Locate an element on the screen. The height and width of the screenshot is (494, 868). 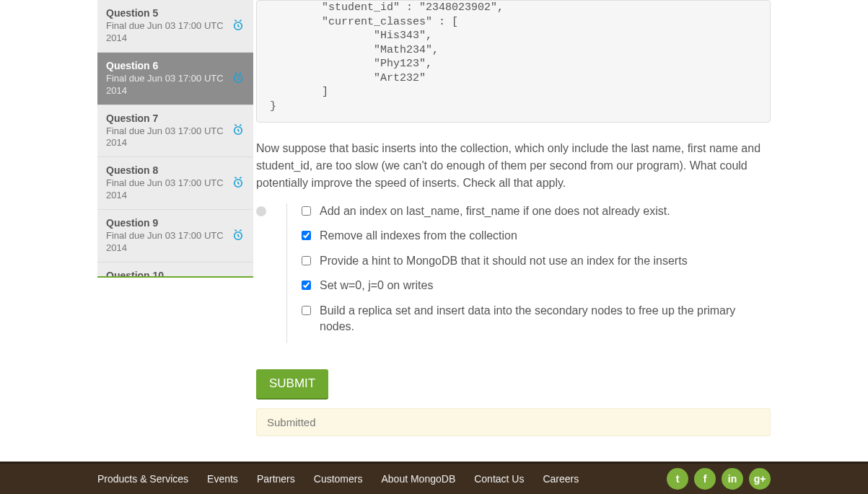
question-text: Now suppose that basic inserts into the … is located at coordinates (514, 166).